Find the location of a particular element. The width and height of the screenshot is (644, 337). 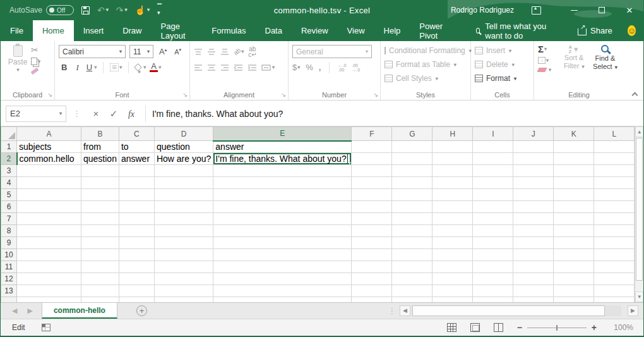

clear-button: ▾ is located at coordinates (549, 70).